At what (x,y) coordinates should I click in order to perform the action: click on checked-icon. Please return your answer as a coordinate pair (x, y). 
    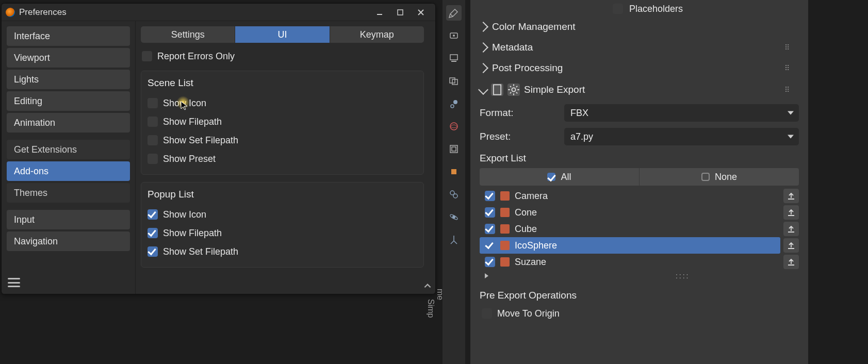
    Looking at the image, I should click on (551, 177).